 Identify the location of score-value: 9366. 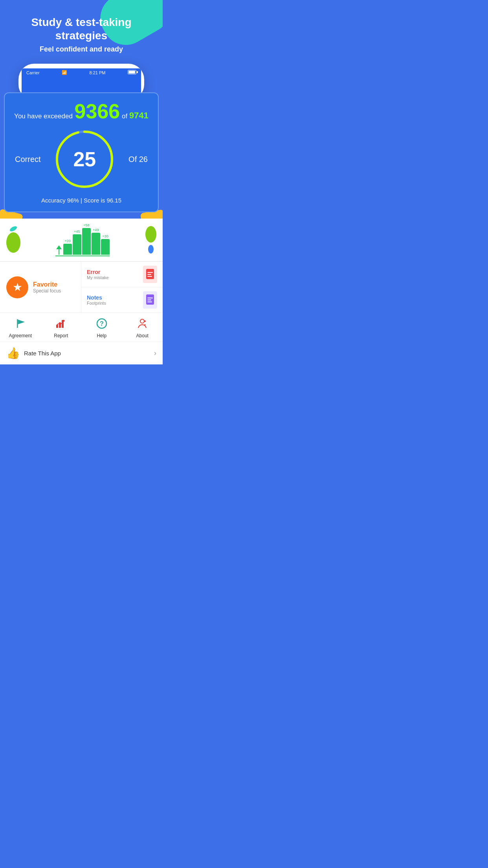
(97, 111).